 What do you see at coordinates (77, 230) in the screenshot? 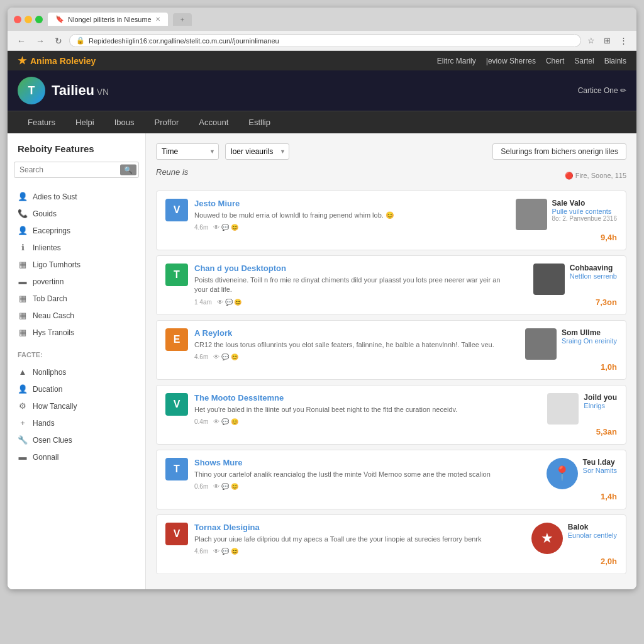
I see `sidebar-item-2: 👤 Eaceprings` at bounding box center [77, 230].